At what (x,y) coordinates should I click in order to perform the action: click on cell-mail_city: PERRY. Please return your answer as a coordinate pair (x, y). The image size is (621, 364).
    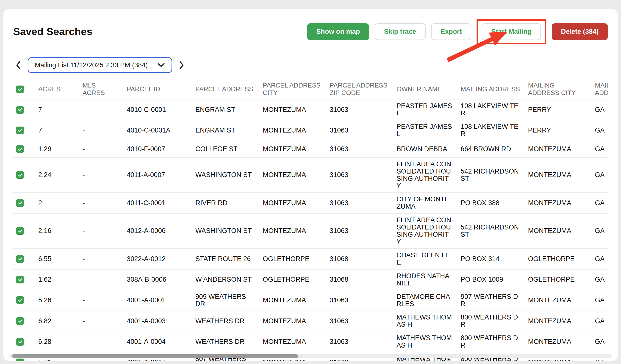
    Looking at the image, I should click on (558, 130).